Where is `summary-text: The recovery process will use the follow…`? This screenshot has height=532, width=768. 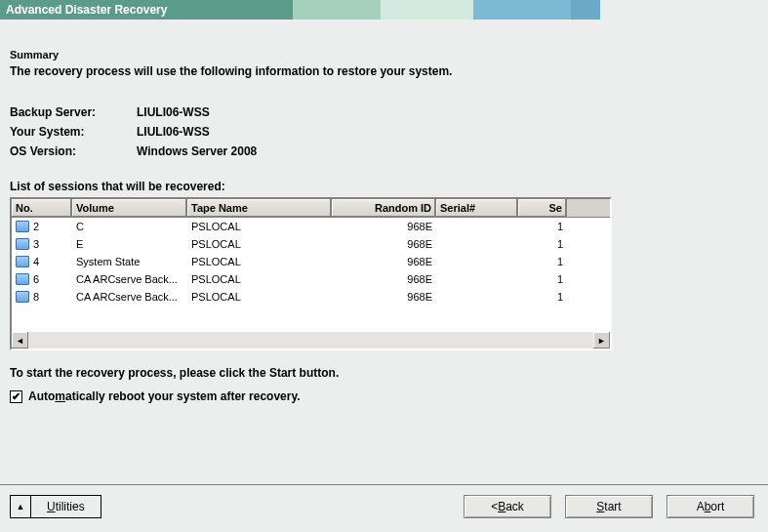 summary-text: The recovery process will use the follow… is located at coordinates (384, 71).